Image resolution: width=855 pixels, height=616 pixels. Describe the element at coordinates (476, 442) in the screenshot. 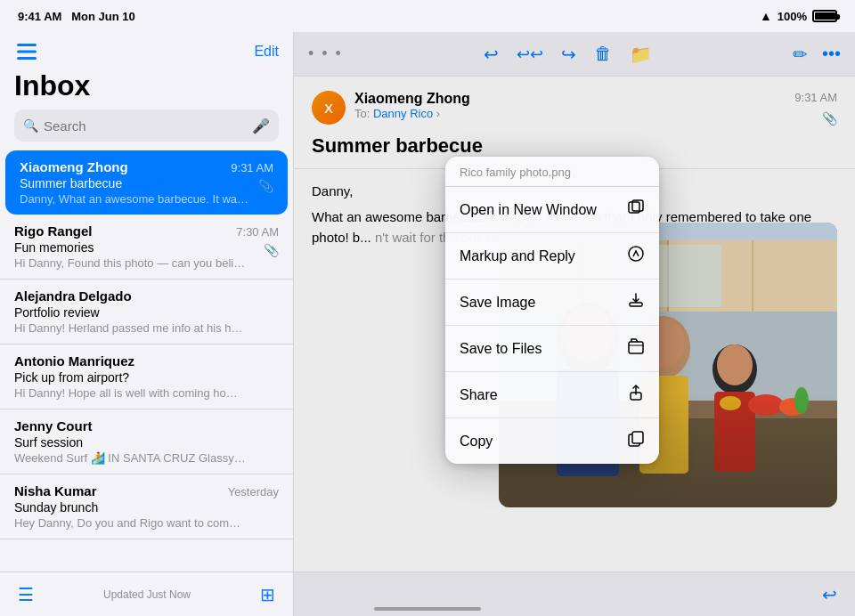

I see `copy-label: Copy` at that location.